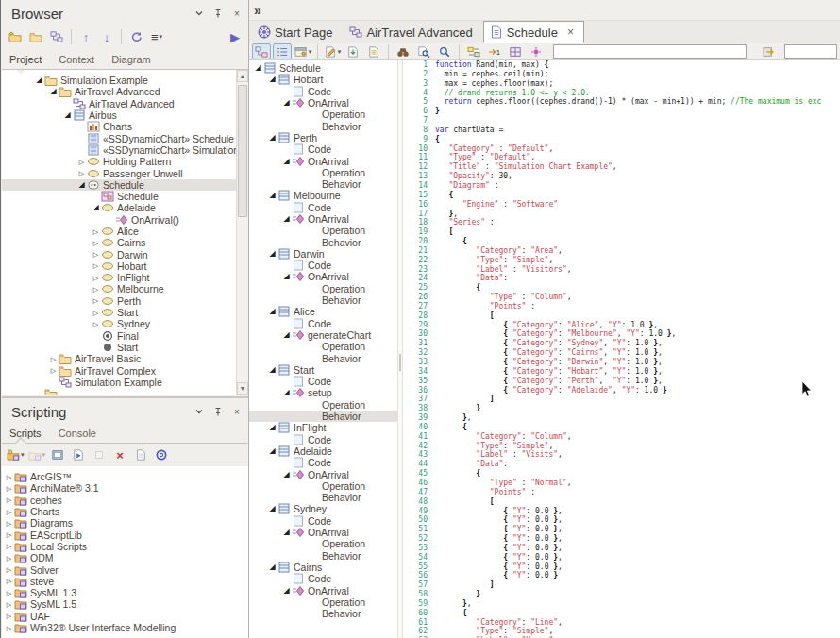  Describe the element at coordinates (119, 391) in the screenshot. I see `tree-item-item` at that location.